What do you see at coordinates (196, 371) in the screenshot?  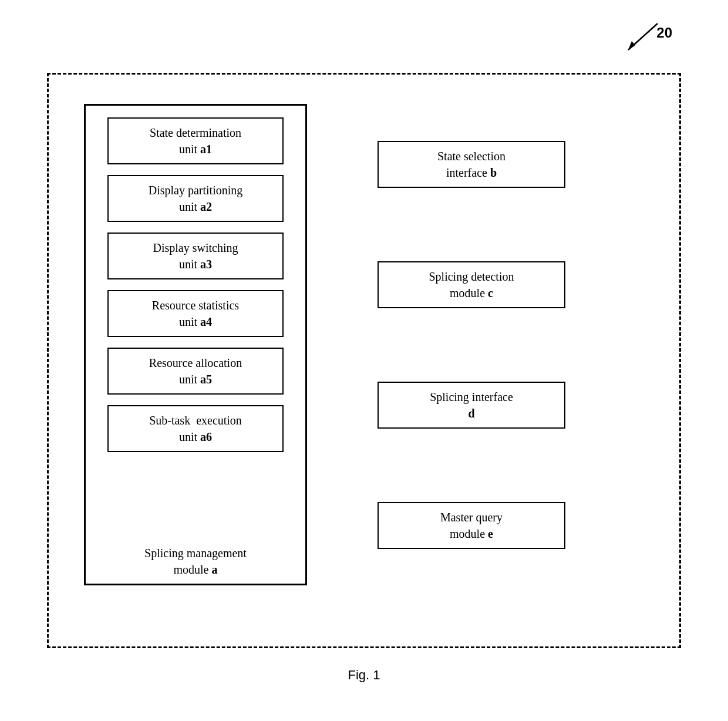 I see `unit-a5-box: Resource allocationunit a5` at bounding box center [196, 371].